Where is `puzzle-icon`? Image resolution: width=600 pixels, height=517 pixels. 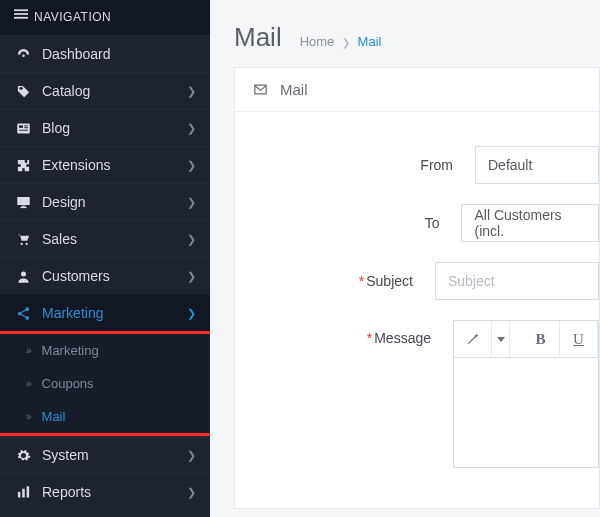 puzzle-icon is located at coordinates (23, 166).